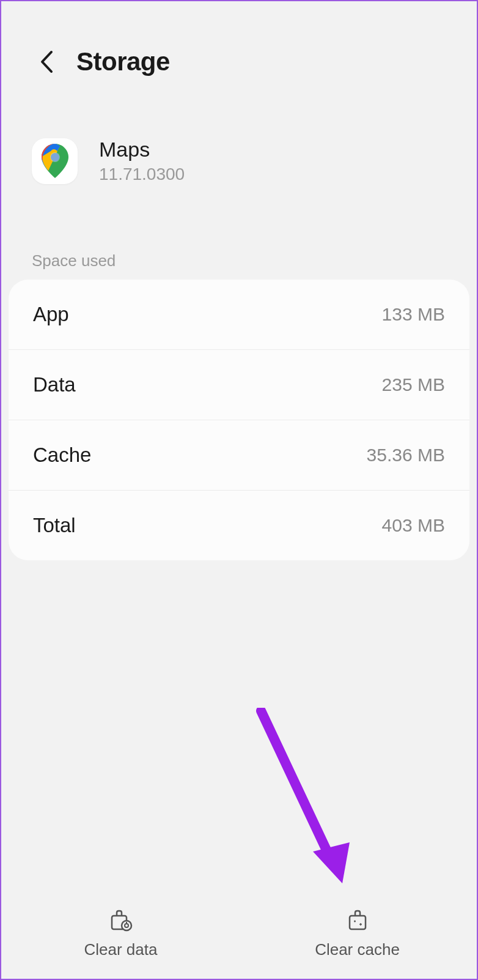 This screenshot has width=478, height=980. I want to click on storage-label: Data, so click(54, 385).